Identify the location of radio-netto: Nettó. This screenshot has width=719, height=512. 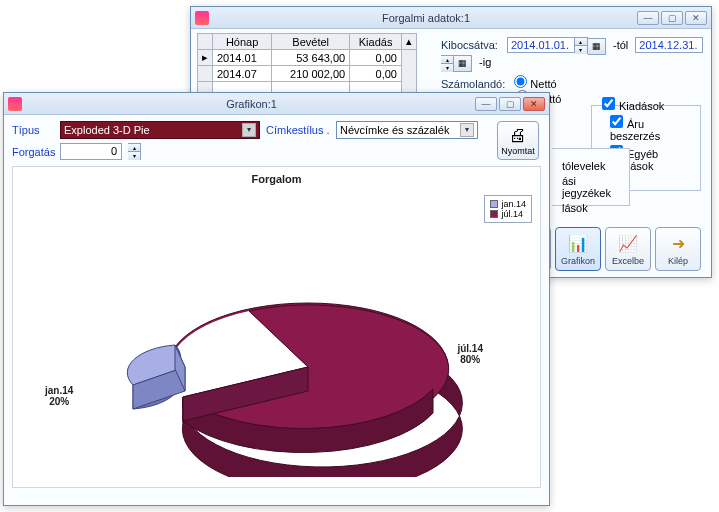
(535, 84).